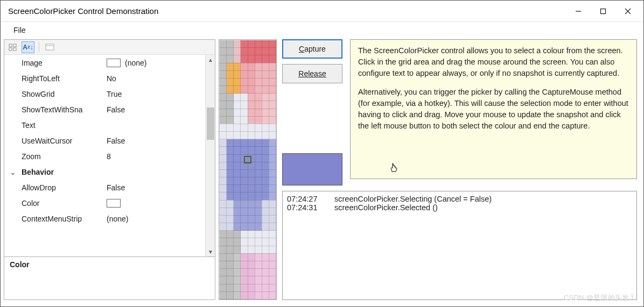 This screenshot has height=307, width=644. I want to click on property-name: AllowDrop, so click(64, 188).